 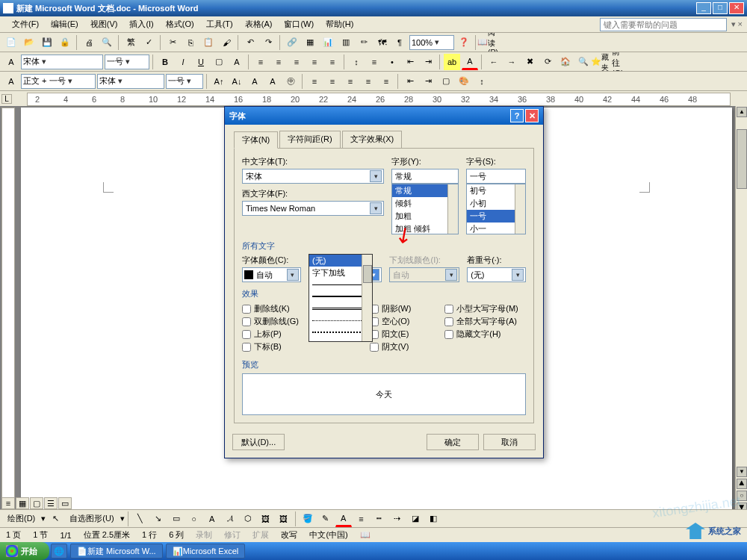 I want to click on align-btn-d: ≡, so click(x=368, y=81).